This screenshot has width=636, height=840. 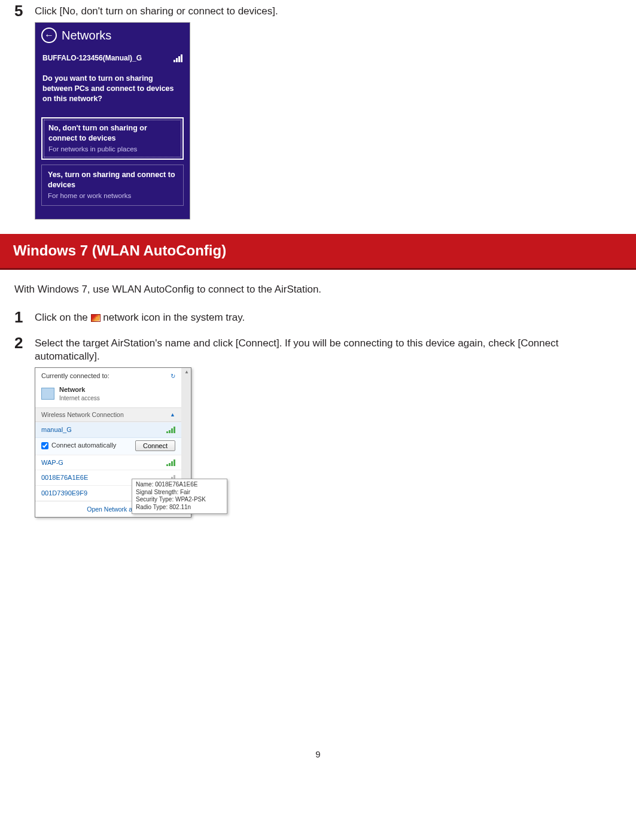 I want to click on collapse-icon: ▲, so click(x=172, y=415).